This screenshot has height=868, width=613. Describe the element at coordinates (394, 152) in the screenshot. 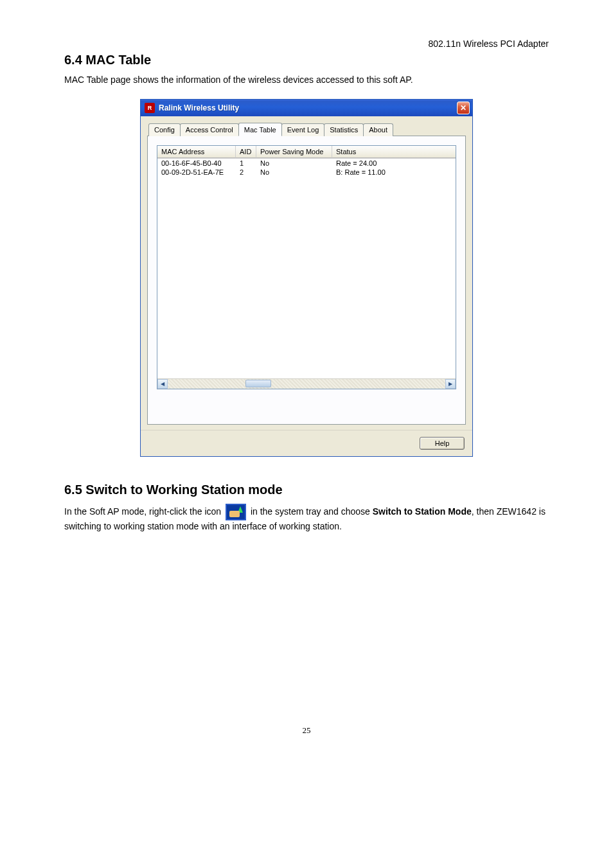

I see `col-header-status: Status` at that location.